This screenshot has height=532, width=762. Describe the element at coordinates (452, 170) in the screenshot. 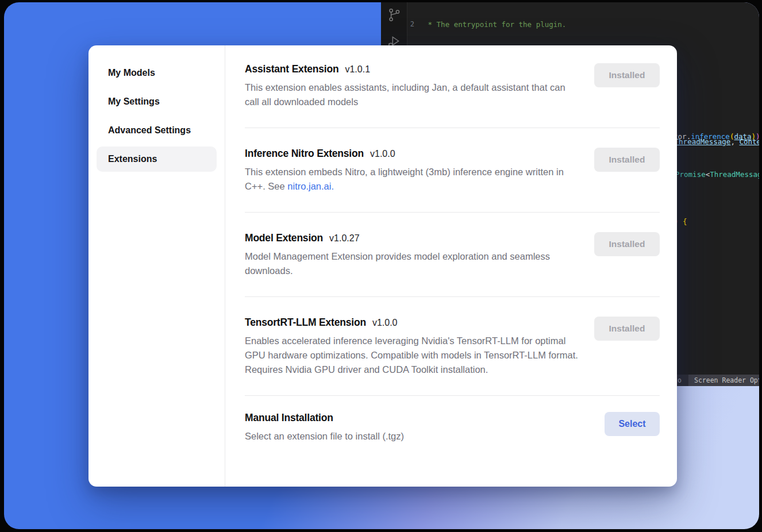

I see `extension-row: Inference Nitro Extension v1.0.0 This ex…` at that location.